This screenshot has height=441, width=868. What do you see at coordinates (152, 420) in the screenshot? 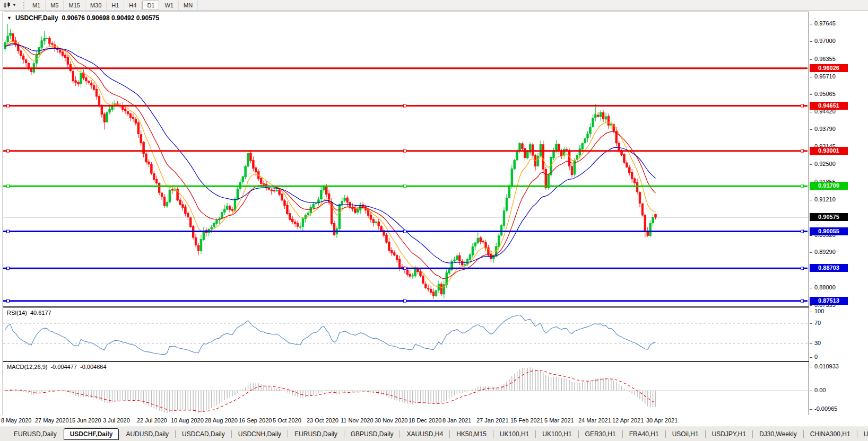
I see `date-tick-label: 22 Jul 2020` at bounding box center [152, 420].